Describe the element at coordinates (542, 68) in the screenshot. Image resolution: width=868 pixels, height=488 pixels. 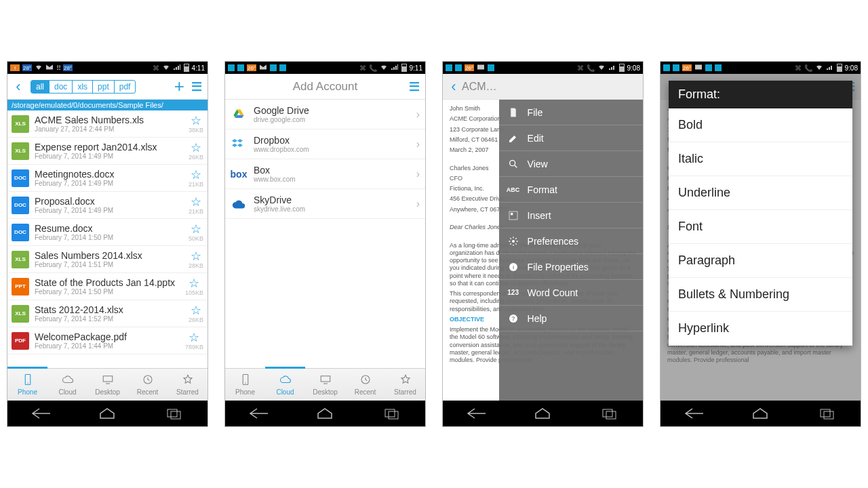
I see `status-bar: 26° ⌘ 📞 9:08` at that location.